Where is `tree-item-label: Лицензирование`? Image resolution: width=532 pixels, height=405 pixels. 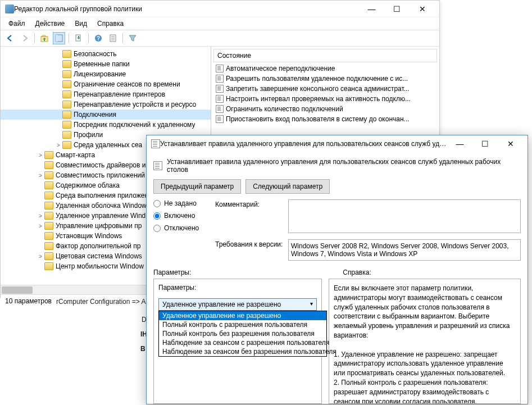 tree-item-label: Лицензирование is located at coordinates (100, 74).